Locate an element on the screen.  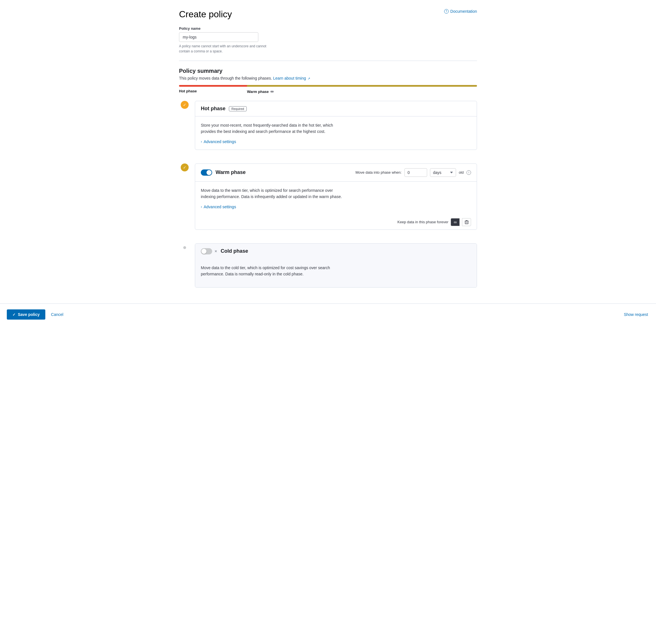
cold-phase-description: Move data to the cold tier, which is opt… is located at coordinates (275, 271).